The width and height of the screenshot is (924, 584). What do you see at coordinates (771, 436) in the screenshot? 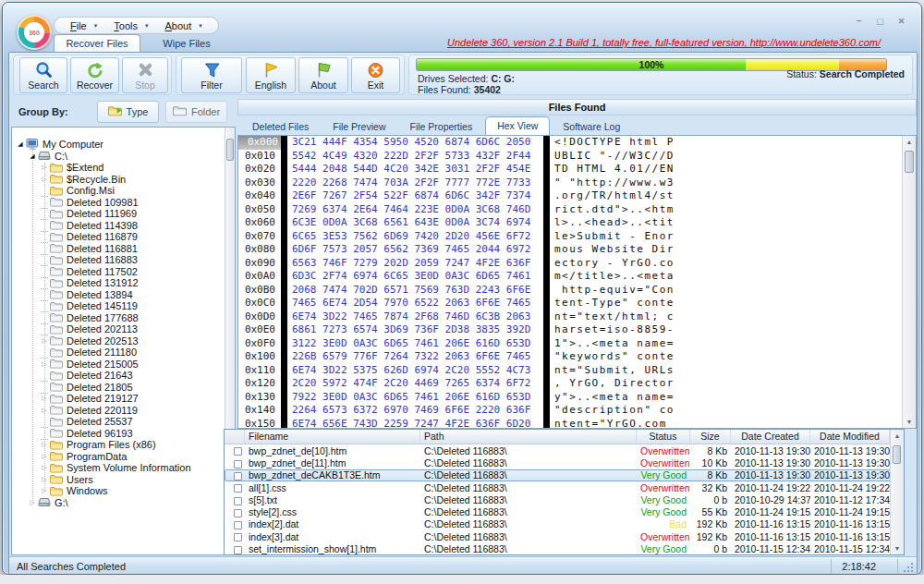
I see `column-header-date-created: Date Created` at bounding box center [771, 436].